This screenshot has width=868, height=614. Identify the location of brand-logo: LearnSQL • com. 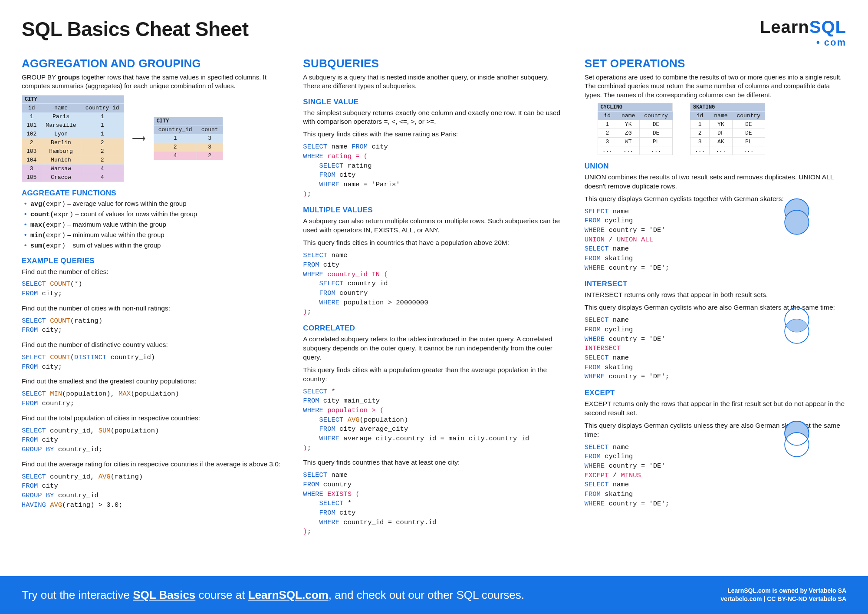
(803, 33).